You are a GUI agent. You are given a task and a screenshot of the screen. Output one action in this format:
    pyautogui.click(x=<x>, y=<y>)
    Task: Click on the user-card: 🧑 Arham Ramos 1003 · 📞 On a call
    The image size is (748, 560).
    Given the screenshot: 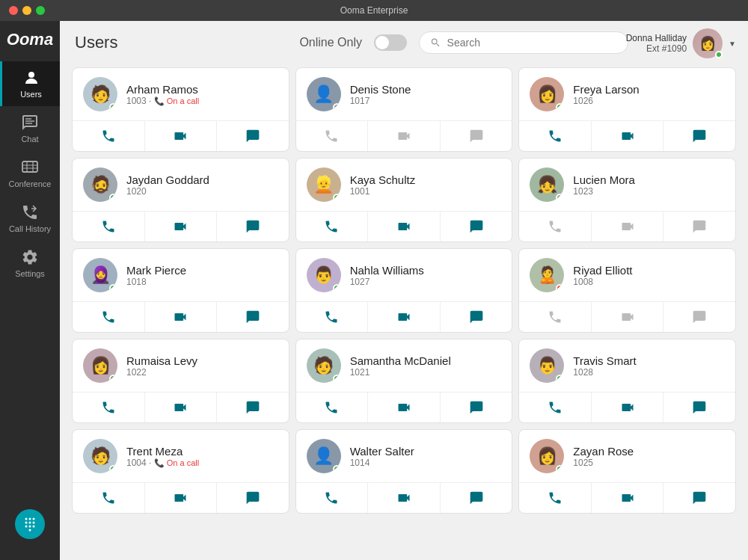 What is the action you would take?
    pyautogui.click(x=181, y=109)
    